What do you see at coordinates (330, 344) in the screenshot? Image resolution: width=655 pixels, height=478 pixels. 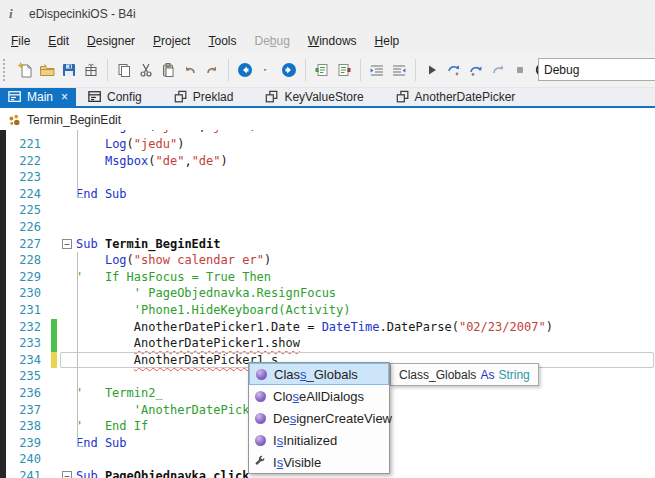 I see `code-line: 233 AnotherDatePicker1.show` at bounding box center [330, 344].